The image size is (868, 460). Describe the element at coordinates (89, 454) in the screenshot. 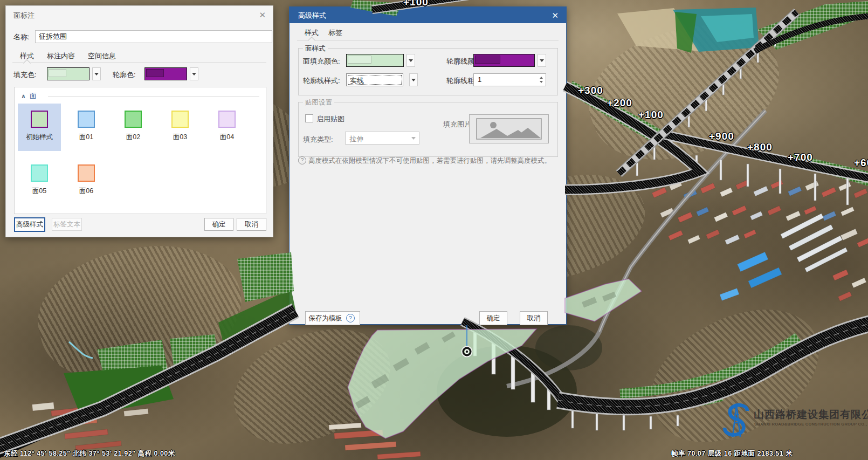

I see `status-coordinates: 东经 112° 45' 58.25" 北纬 37° 53' 21.92" 高程 …` at that location.